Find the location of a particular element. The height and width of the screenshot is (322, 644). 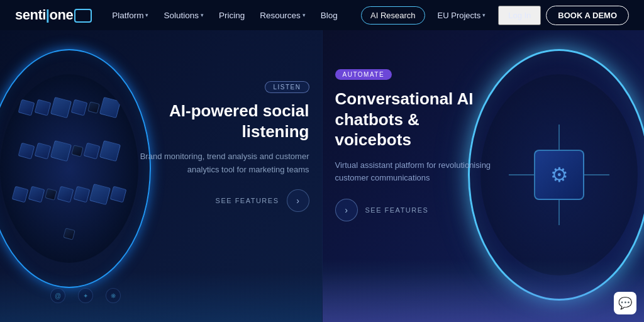

logo: senti|one is located at coordinates (53, 15).